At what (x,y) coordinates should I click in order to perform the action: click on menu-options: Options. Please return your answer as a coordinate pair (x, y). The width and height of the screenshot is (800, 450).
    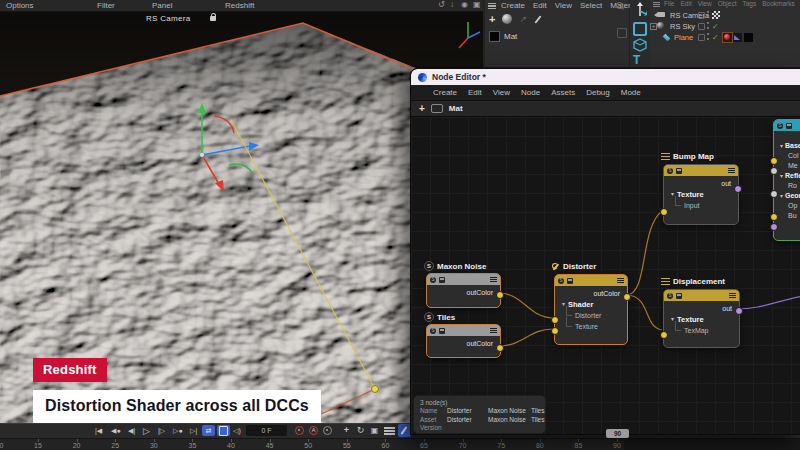
    Looking at the image, I should click on (20, 6).